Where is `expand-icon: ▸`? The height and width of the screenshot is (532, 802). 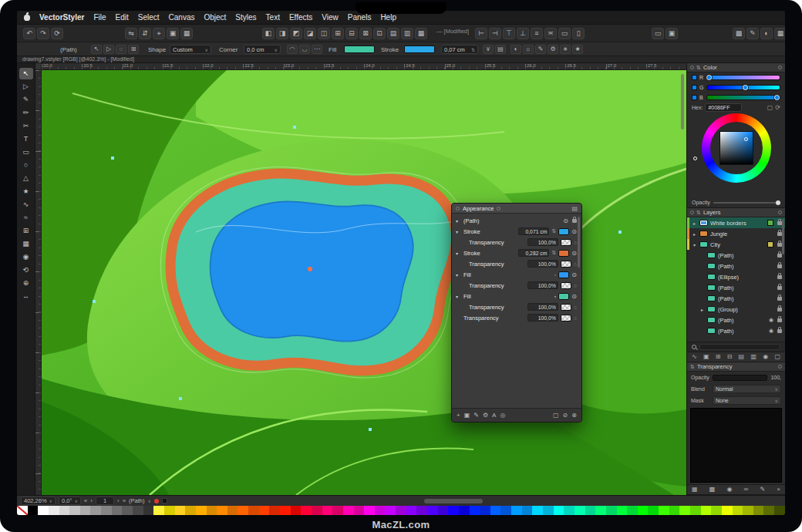
expand-icon: ▸ is located at coordinates (694, 234).